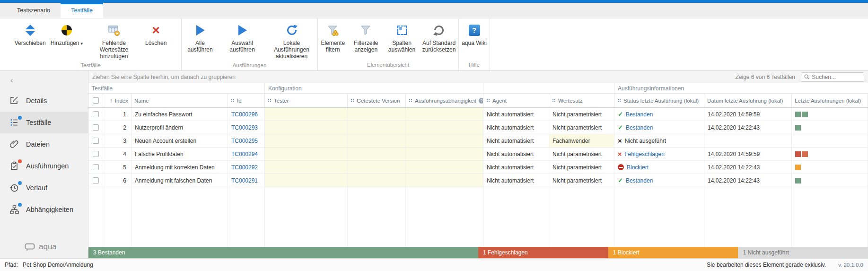 The width and height of the screenshot is (868, 271). I want to click on select-columns-button: Spalten auswählen, so click(402, 38).